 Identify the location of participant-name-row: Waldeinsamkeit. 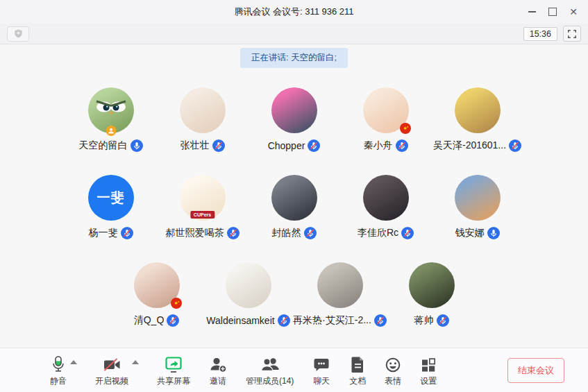
(248, 321).